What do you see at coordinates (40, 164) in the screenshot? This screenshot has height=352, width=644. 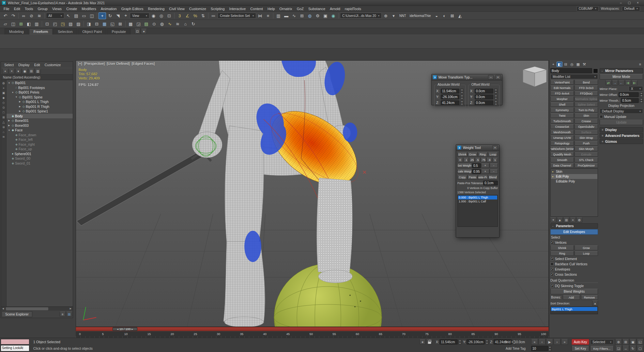 I see `tree-item: ◆Sword_01` at bounding box center [40, 164].